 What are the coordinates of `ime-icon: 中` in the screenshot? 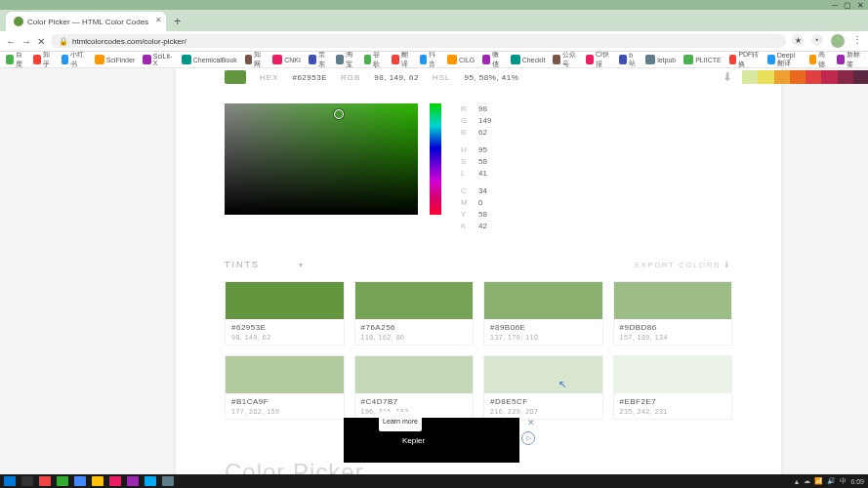 It's located at (844, 481).